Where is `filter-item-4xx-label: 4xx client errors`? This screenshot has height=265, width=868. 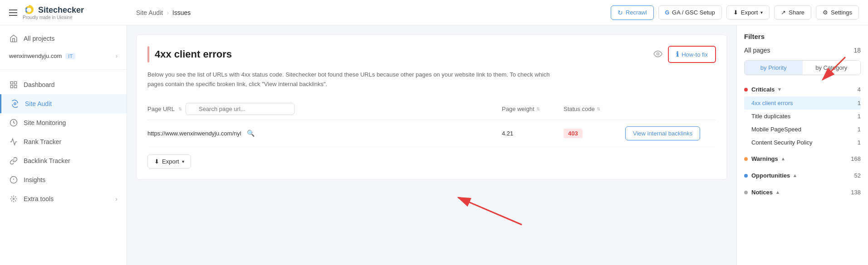
filter-item-4xx-label: 4xx client errors is located at coordinates (772, 103).